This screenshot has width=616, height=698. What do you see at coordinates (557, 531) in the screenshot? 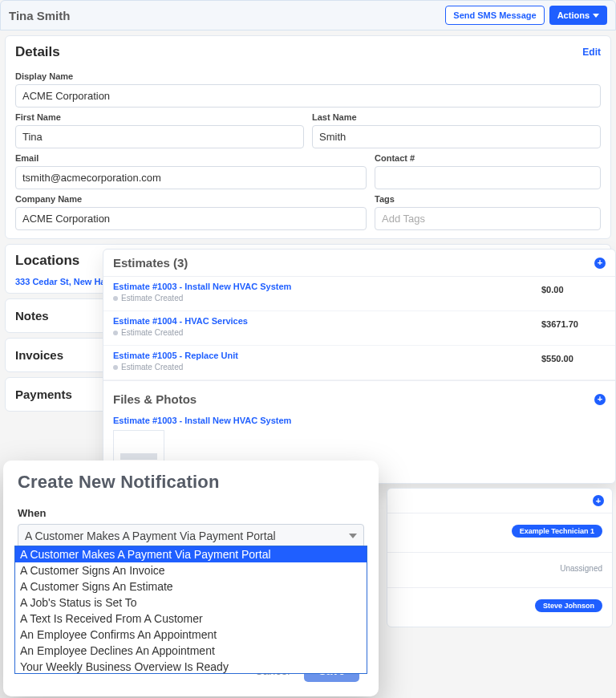
I see `technician-badge: Example Technician 1` at bounding box center [557, 531].